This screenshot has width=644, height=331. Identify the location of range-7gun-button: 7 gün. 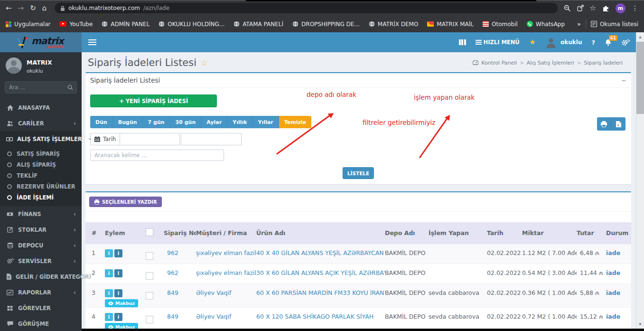
(157, 122).